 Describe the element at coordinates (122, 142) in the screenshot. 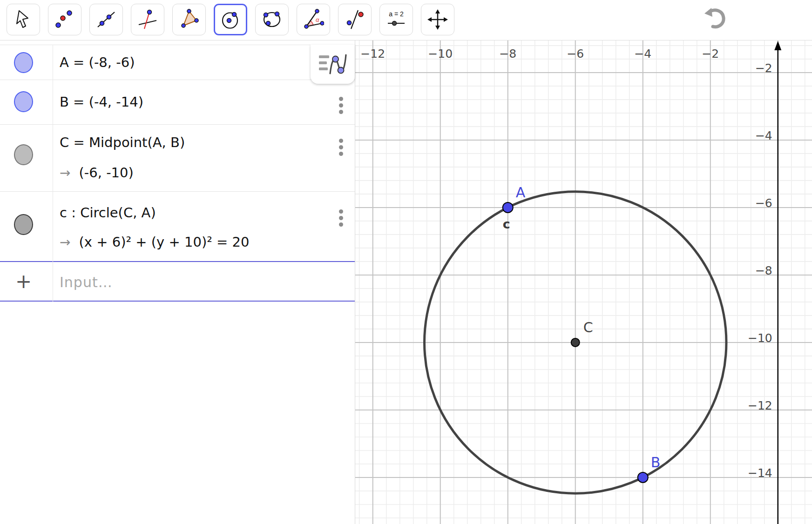

I see `expression-C: C = Midpoint(A, B)` at that location.